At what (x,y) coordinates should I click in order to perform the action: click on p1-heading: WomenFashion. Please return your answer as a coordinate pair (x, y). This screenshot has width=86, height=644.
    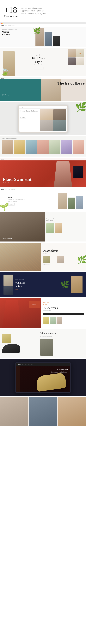
    Looking at the image, I should click on (17, 33).